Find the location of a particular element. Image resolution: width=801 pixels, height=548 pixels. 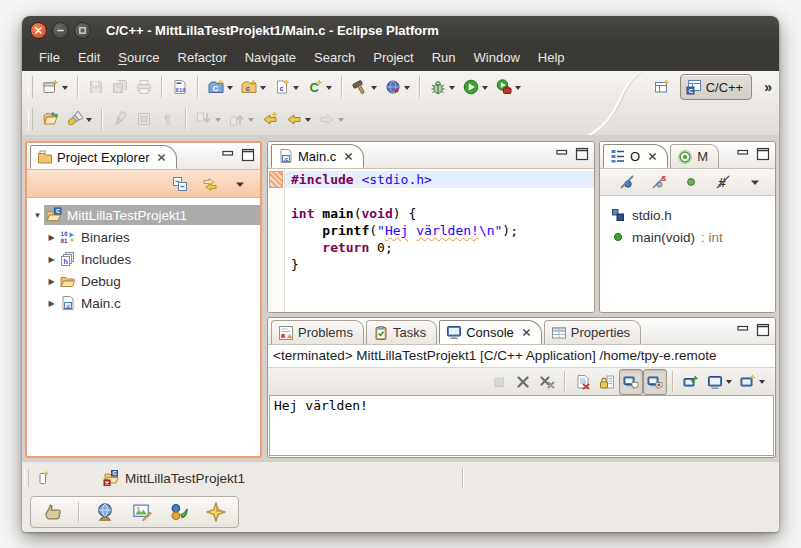

titlebar: C/C++ - MittLillaTestProjekt1/Main.c - E… is located at coordinates (400, 30).